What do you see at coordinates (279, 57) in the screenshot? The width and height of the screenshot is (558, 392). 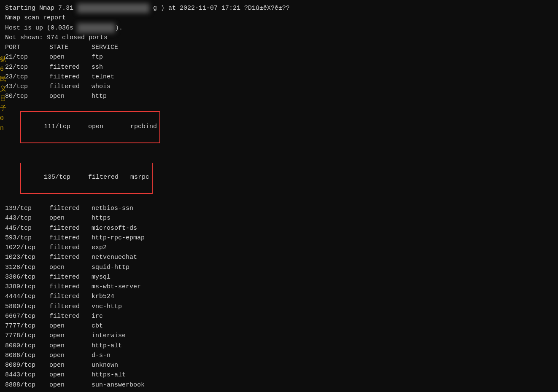 I see `table-row: 21/tcpopenftp` at bounding box center [279, 57].